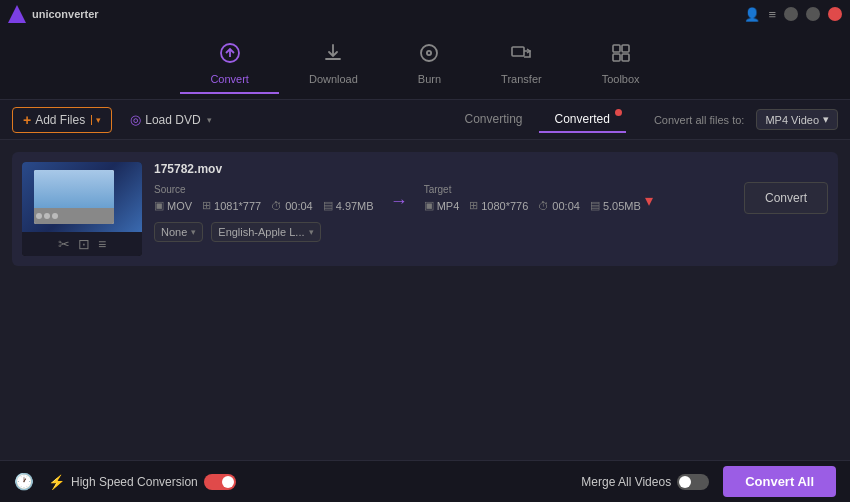 The height and width of the screenshot is (502, 850). Describe the element at coordinates (532, 190) in the screenshot. I see `target-label: Target` at that location.